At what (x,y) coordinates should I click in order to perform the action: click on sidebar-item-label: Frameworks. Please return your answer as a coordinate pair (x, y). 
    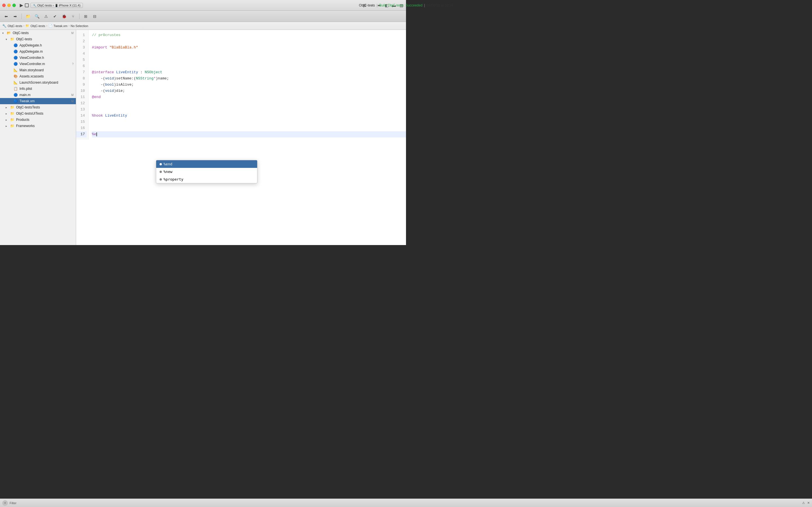
    Looking at the image, I should click on (45, 126).